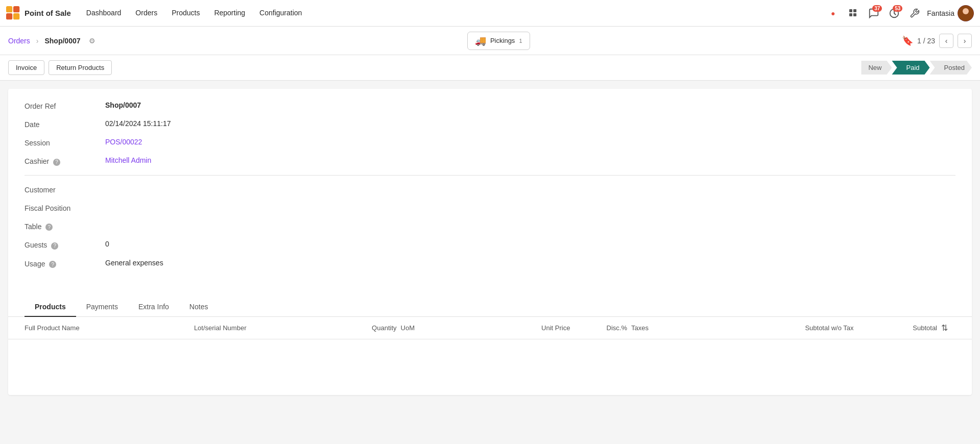 This screenshot has height=444, width=980. What do you see at coordinates (63, 263) in the screenshot?
I see `usage-label: Usage ?` at bounding box center [63, 263].